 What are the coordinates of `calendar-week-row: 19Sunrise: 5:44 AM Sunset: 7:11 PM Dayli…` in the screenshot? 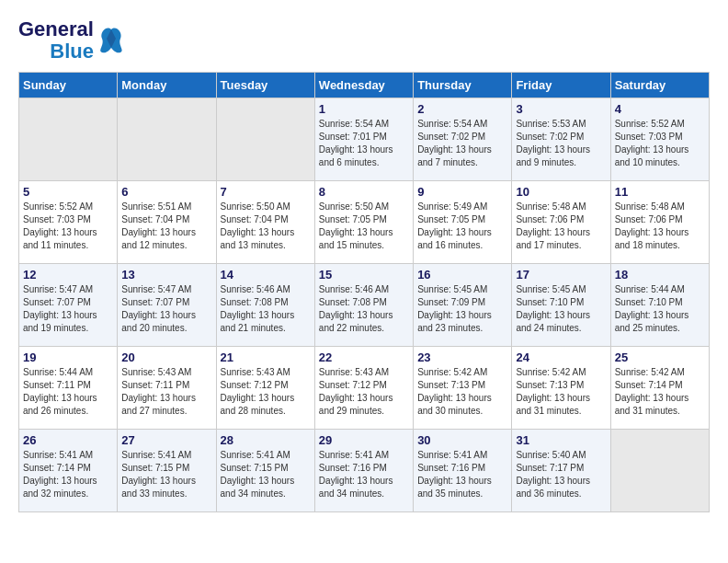 It's located at (364, 388).